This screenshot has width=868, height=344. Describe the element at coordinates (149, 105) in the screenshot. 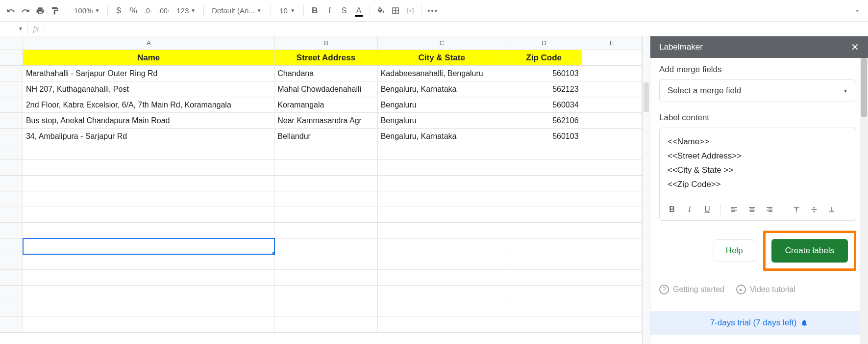

I see `cell: 2nd Floor, Kabra Excelsior, 6/A, 7th Mai…` at that location.